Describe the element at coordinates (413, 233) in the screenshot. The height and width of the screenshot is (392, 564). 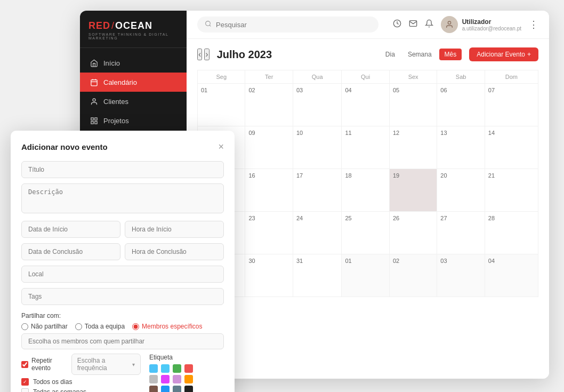
I see `calendar-day: 26` at that location.